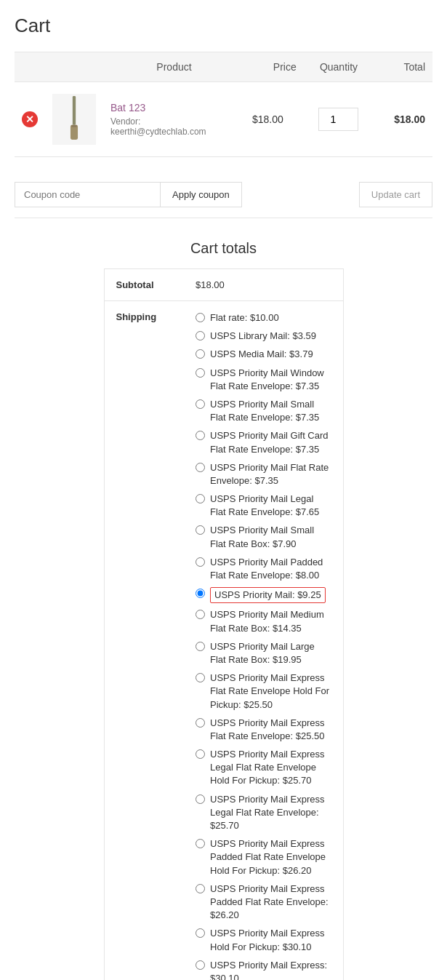 This screenshot has height=980, width=447. Describe the element at coordinates (74, 67) in the screenshot. I see `col-image` at that location.